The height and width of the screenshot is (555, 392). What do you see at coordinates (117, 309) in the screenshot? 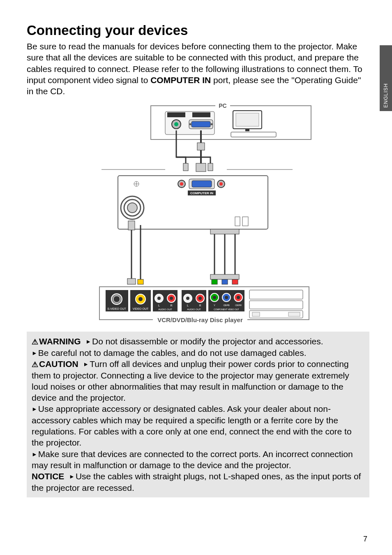
I see `svideo-out-label: S-VIDEO OUT` at bounding box center [117, 309].